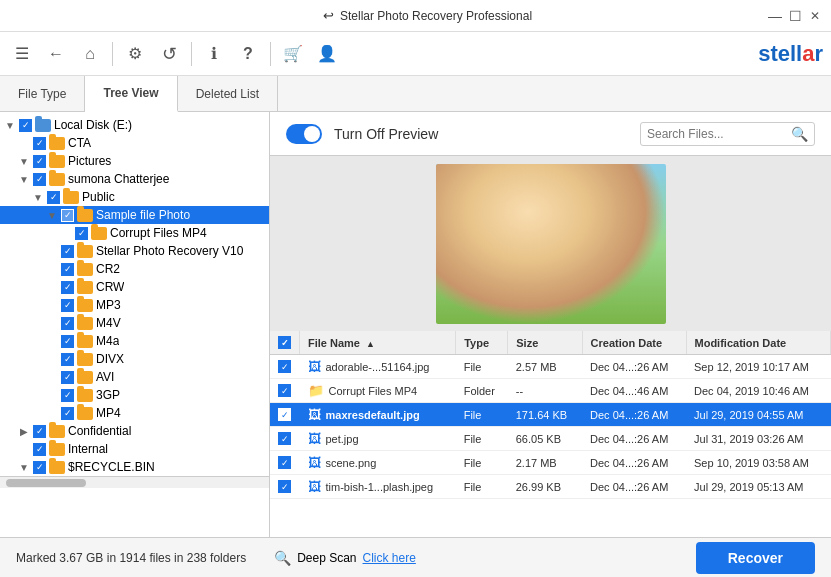 The width and height of the screenshot is (831, 577). Describe the element at coordinates (134, 305) in the screenshot. I see `tree-item-10: ✓MP3` at that location.